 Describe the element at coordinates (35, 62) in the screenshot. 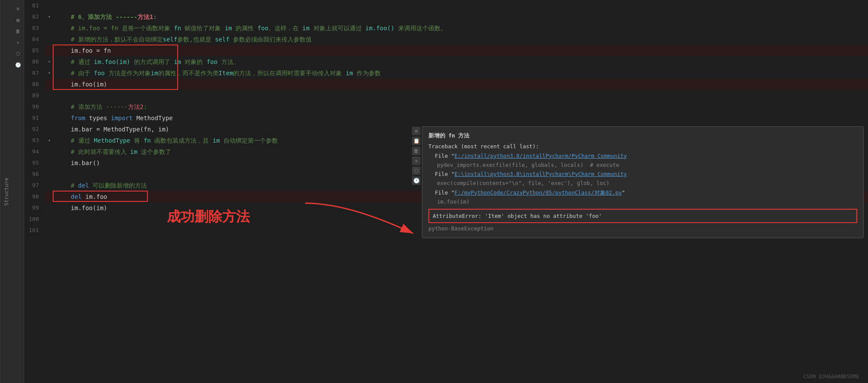

I see `line-number: 86` at that location.